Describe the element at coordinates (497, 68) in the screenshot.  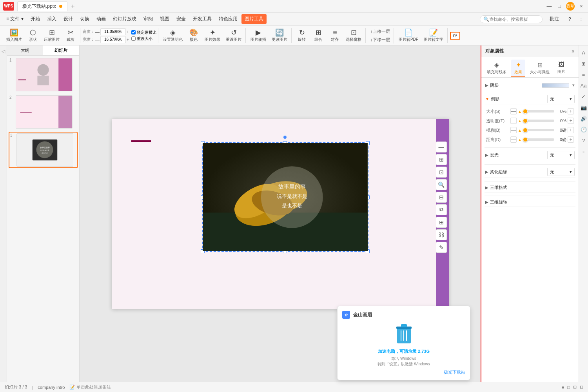
I see `rp-tab-fill: ◈ 填充与线条` at that location.